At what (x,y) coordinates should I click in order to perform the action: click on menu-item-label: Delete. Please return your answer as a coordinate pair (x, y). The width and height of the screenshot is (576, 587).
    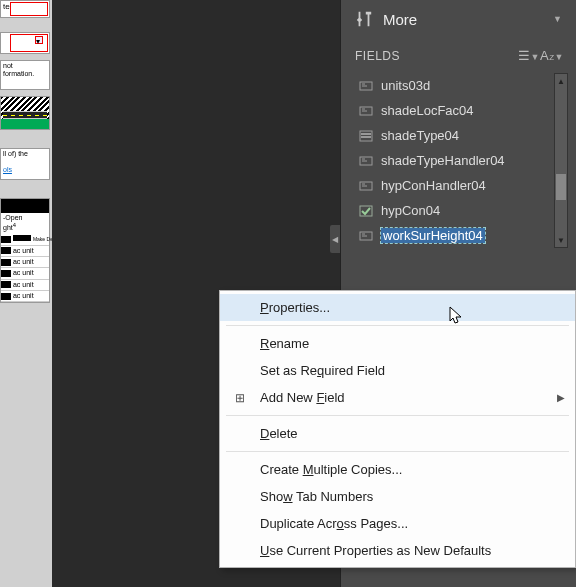
    Looking at the image, I should click on (279, 434).